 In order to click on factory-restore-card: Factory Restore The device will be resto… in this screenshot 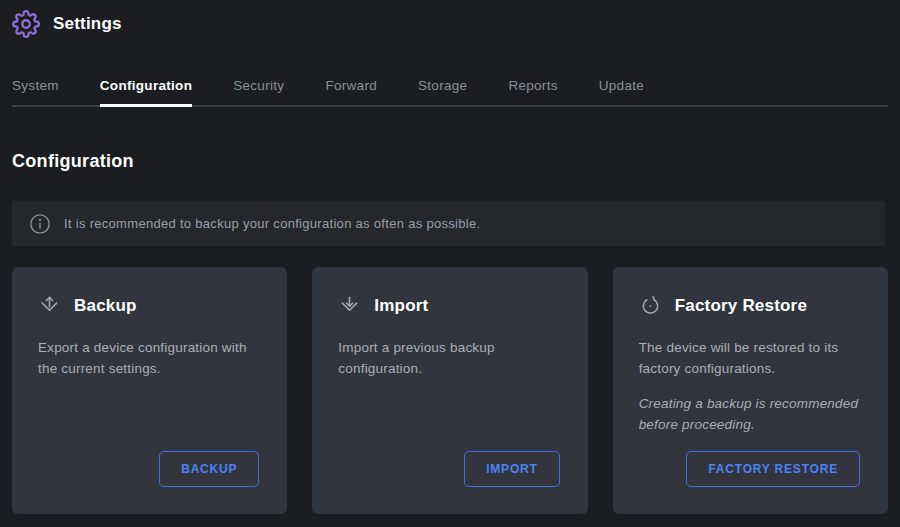, I will do `click(750, 390)`.